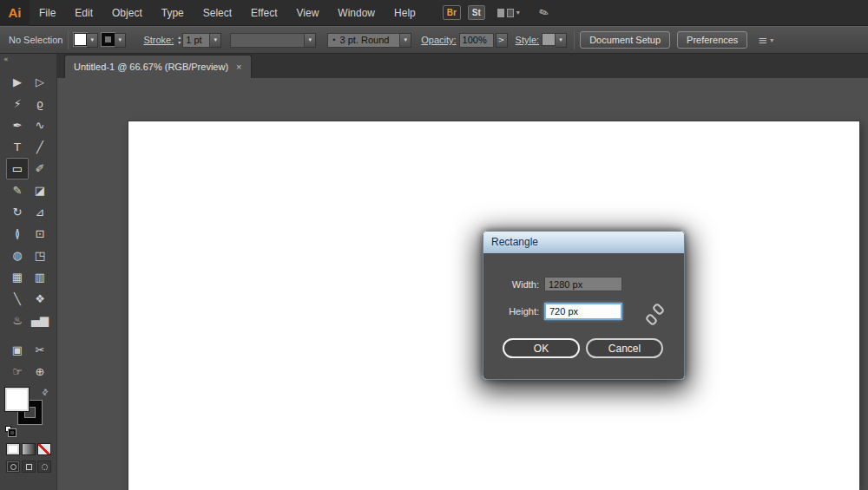 The height and width of the screenshot is (490, 868). What do you see at coordinates (127, 13) in the screenshot?
I see `menu-object: Object` at bounding box center [127, 13].